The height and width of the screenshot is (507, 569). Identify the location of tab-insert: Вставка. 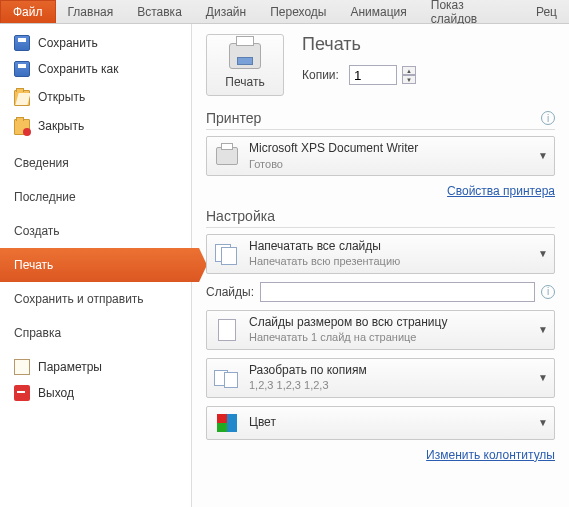
(160, 12).